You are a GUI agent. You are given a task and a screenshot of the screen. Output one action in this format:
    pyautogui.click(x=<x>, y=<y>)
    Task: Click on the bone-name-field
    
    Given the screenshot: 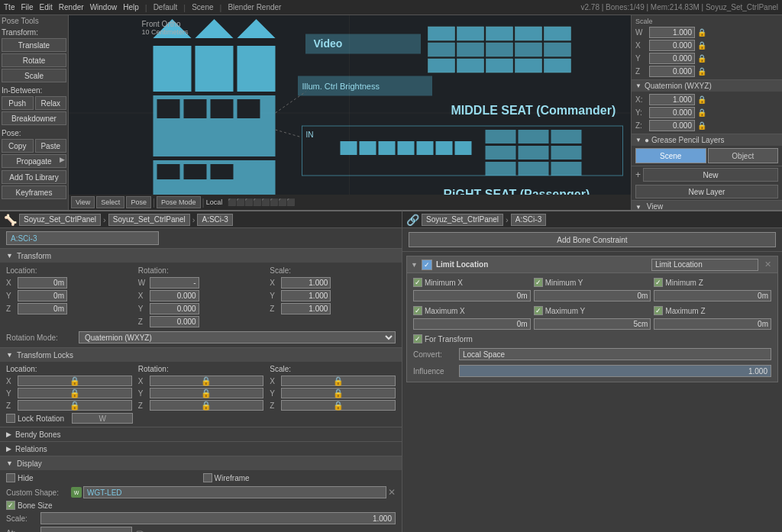 What is the action you would take?
    pyautogui.click(x=82, y=238)
    